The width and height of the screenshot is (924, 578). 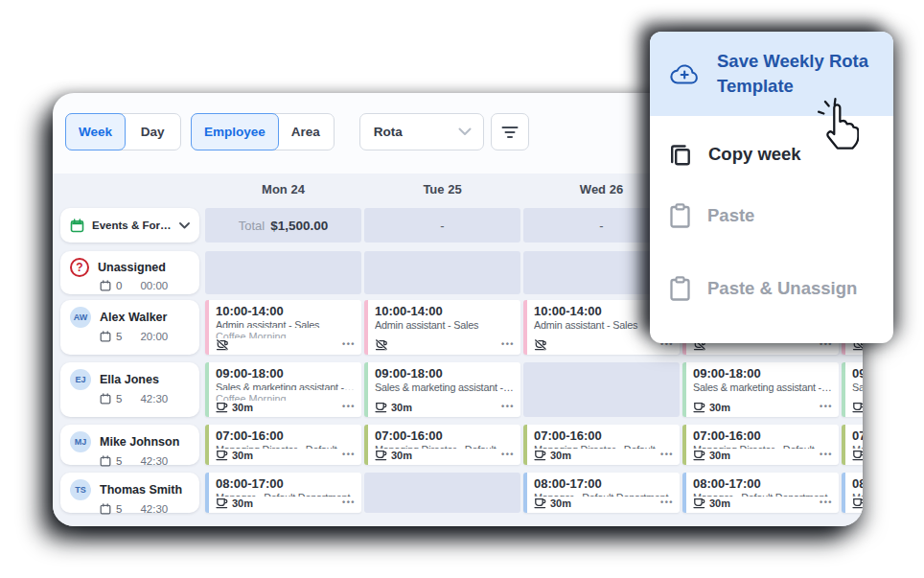 What do you see at coordinates (96, 132) in the screenshot?
I see `week-view-button: Week` at bounding box center [96, 132].